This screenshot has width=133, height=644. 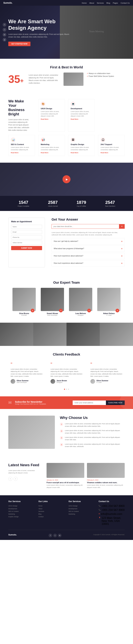 What do you see at coordinates (100, 79) in the screenshot?
I see `first-best-list: Always on collaboration team Power Well …` at bounding box center [100, 79].